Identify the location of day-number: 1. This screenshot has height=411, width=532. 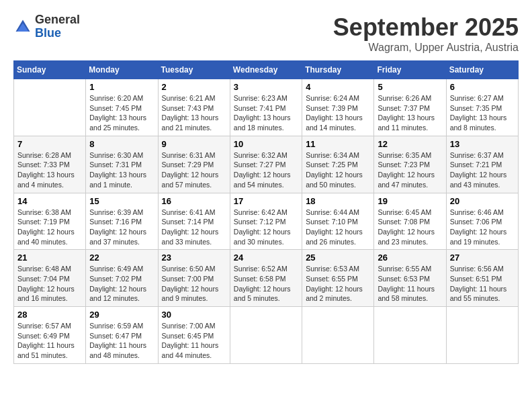
(122, 87).